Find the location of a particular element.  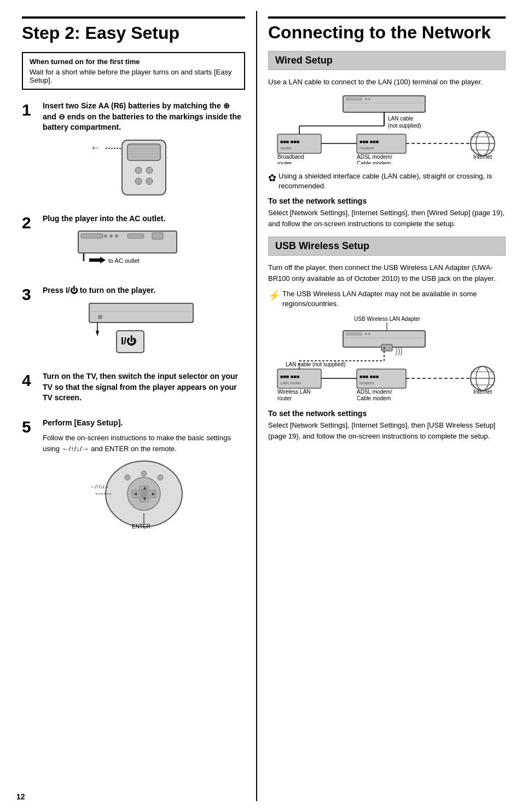

usb-settings-text: Select [Network Settings], [Internet Set… is located at coordinates (387, 430).